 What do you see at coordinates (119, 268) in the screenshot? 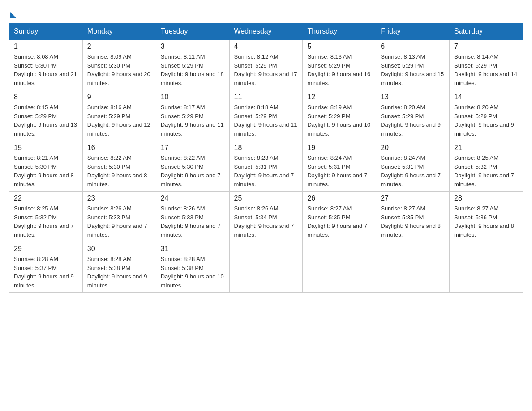
I see `calendar-cell: 30 Sunrise: 8:28 AM Sunset: 5:38 PM Dayl…` at bounding box center [119, 268].